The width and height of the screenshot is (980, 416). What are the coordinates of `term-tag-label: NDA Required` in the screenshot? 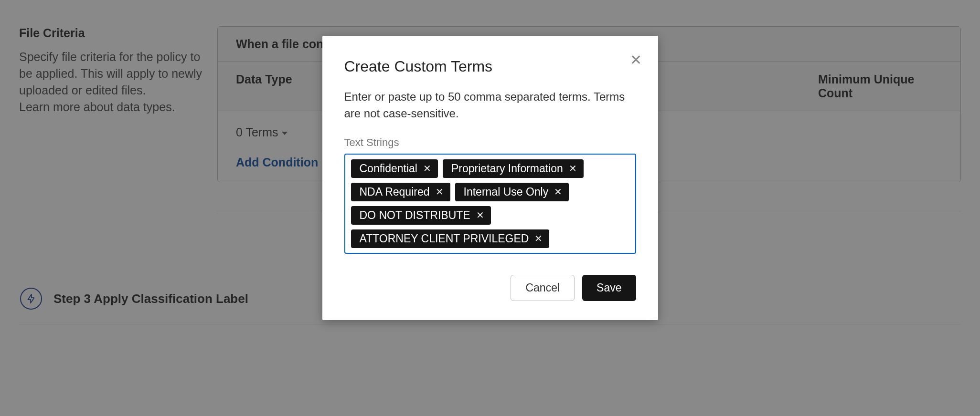 It's located at (394, 192).